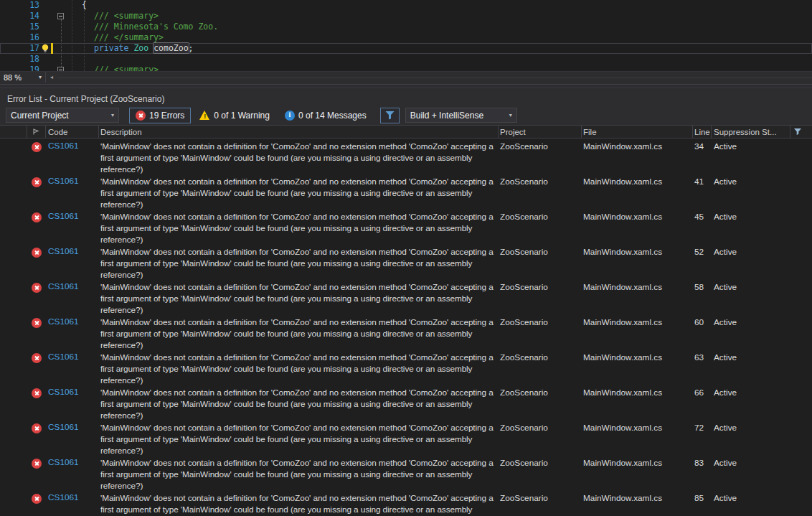 This screenshot has width=812, height=516. Describe the element at coordinates (23, 78) in the screenshot. I see `zoom-level-dropdown: 88 % ▾` at that location.